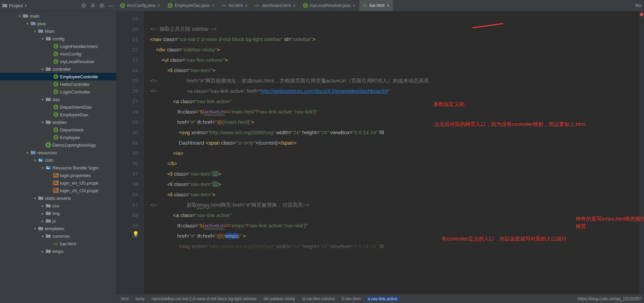 The width and height of the screenshot is (644, 303). Describe the element at coordinates (319, 299) in the screenshot. I see `breadcrumb-item: ul.nav.flex-column` at that location.